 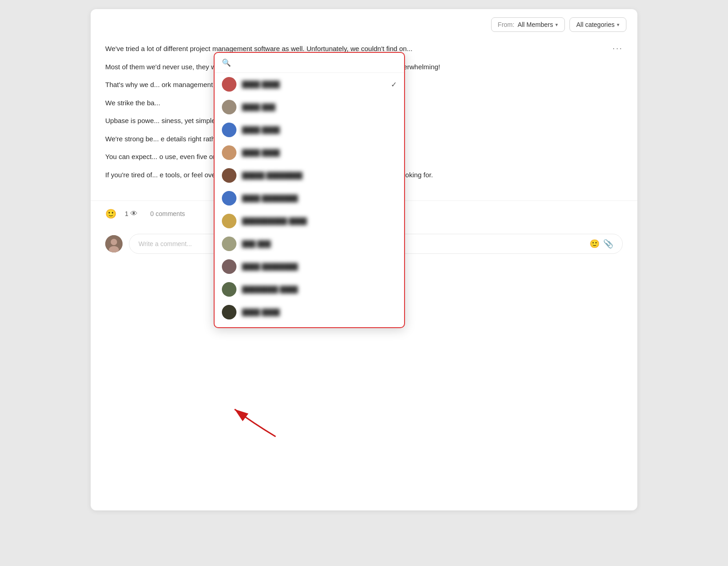 I want to click on member-name: ███ ███, so click(x=256, y=244).